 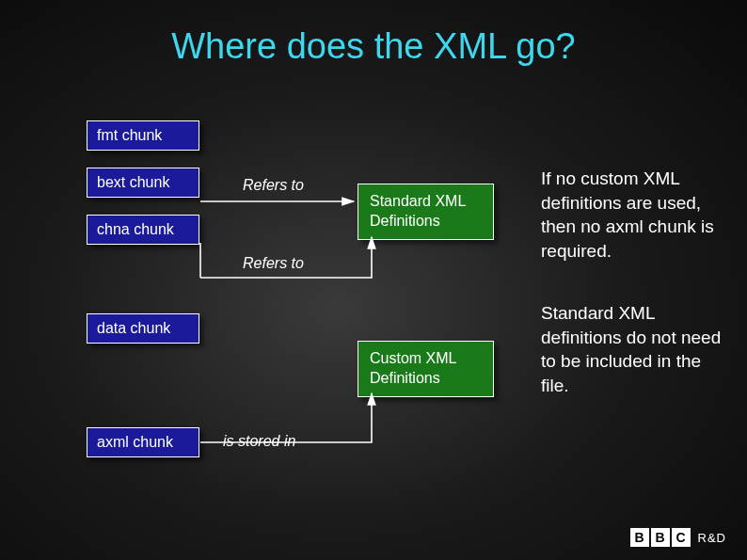 What do you see at coordinates (143, 442) in the screenshot?
I see `axml-chunk-box: axml chunk` at bounding box center [143, 442].